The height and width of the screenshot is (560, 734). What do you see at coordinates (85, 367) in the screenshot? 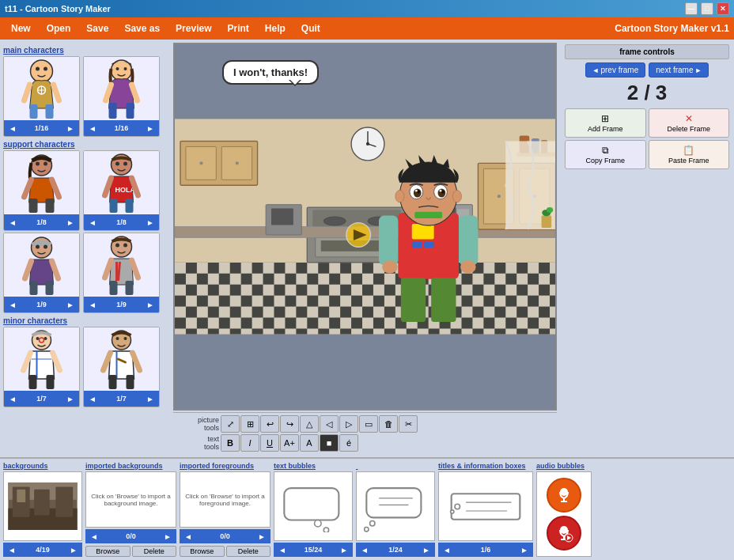
I see `minor-chars-row: ◄ 1/7 ►` at bounding box center [85, 367].